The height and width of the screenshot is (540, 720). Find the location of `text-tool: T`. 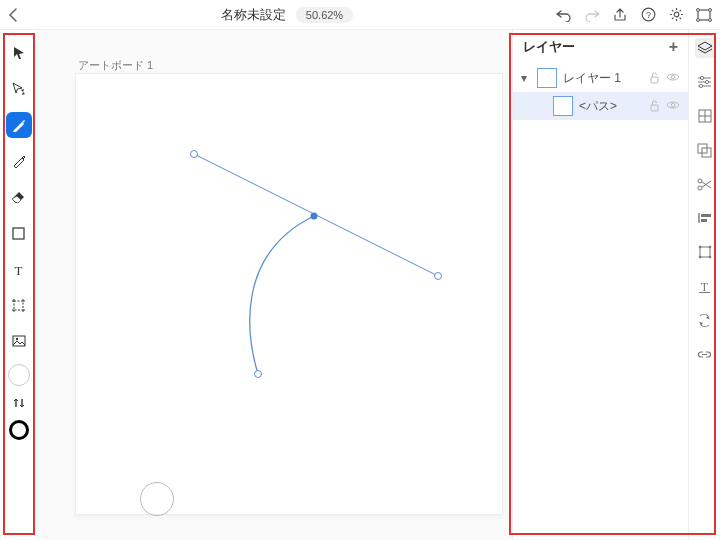

text-tool: T is located at coordinates (19, 269).